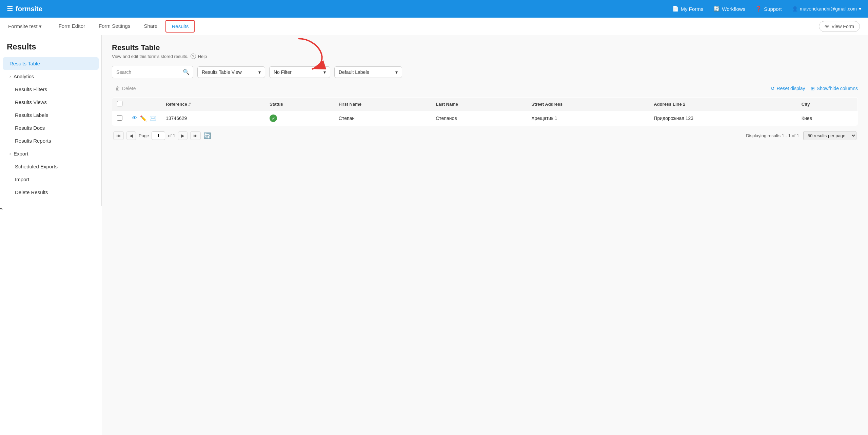 This screenshot has width=868, height=435. What do you see at coordinates (273, 118) in the screenshot?
I see `status-complete-icon: ✓` at bounding box center [273, 118].